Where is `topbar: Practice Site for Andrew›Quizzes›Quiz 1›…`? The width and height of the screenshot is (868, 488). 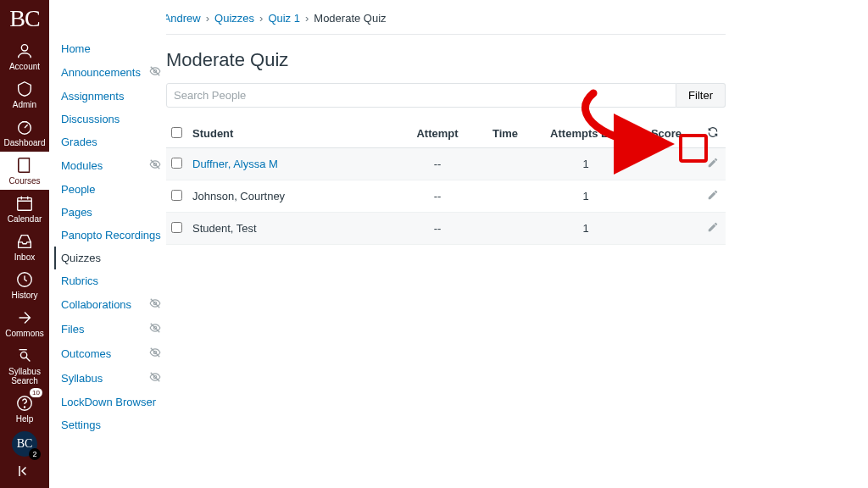
topbar: Practice Site for Andrew›Quizzes›Quiz 1›… is located at coordinates (457, 19).